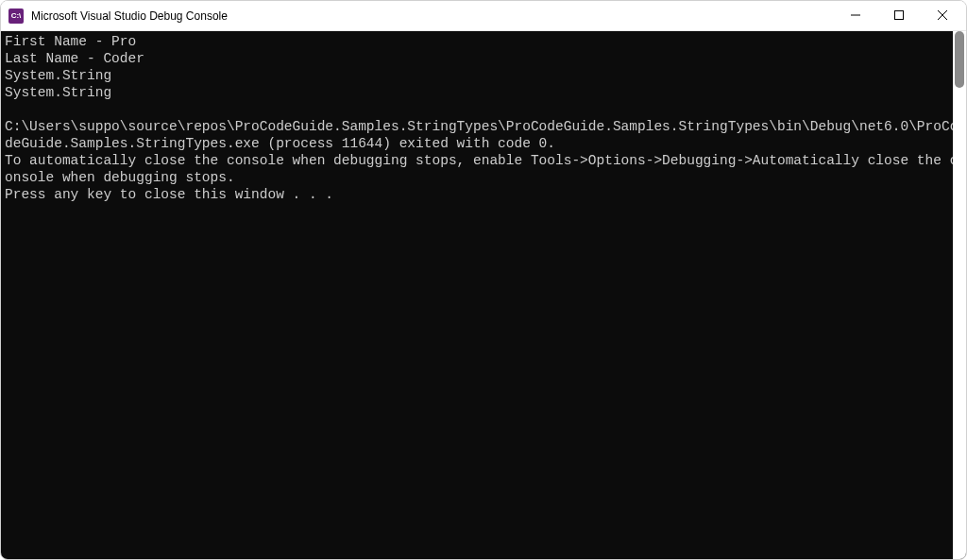  I want to click on maximize-button, so click(899, 15).